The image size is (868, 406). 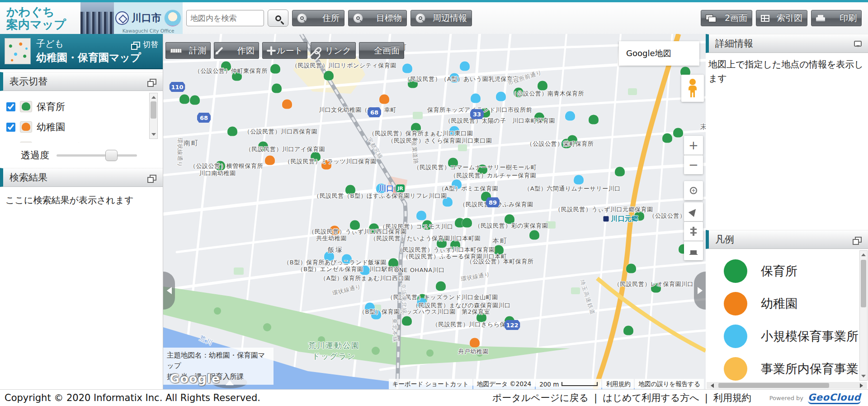 I want to click on search-button, so click(x=278, y=18).